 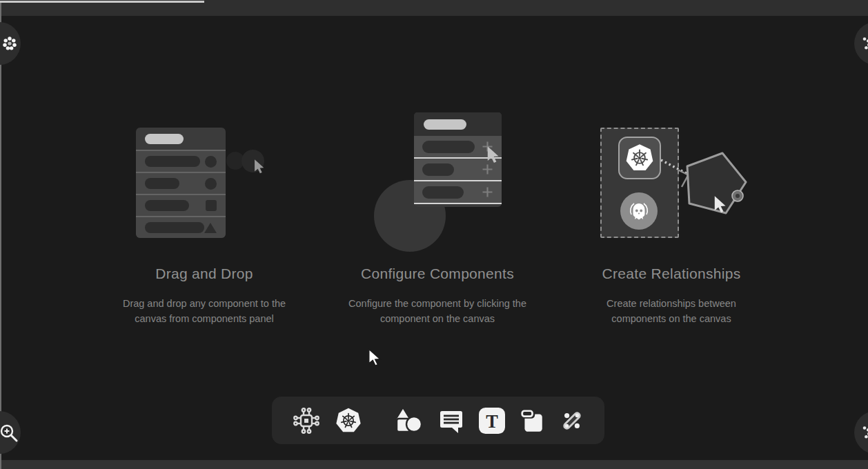 I want to click on step-description: Drag and drop any component to the canva…, so click(x=204, y=311).